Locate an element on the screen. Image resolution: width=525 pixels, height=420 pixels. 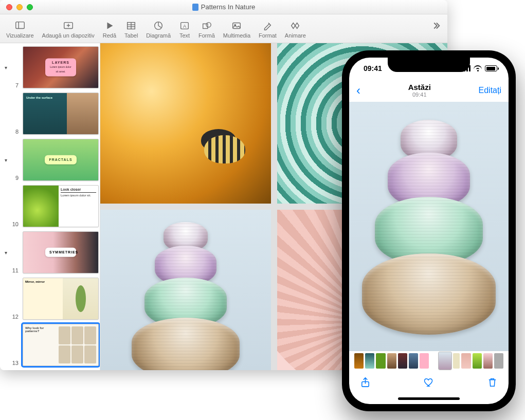
toolbar-shape-button: Formă is located at coordinates (207, 29).